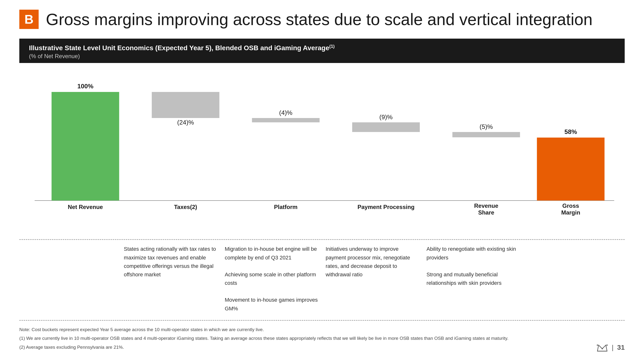 Image resolution: width=644 pixels, height=362 pixels. What do you see at coordinates (486, 213) in the screenshot?
I see `x-label-revenue-share-2: Share` at bounding box center [486, 213].